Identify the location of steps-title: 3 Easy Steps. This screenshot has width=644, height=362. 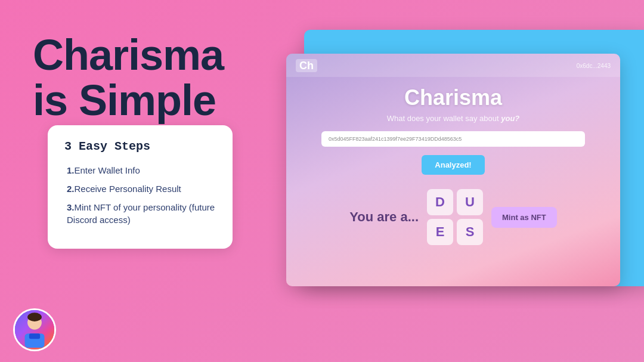
(140, 147).